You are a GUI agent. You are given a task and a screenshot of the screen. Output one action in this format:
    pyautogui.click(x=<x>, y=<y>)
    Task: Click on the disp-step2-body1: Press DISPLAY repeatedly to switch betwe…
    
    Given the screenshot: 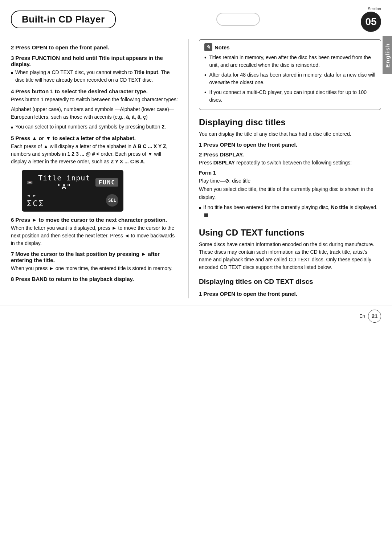 What is the action you would take?
    pyautogui.click(x=290, y=163)
    